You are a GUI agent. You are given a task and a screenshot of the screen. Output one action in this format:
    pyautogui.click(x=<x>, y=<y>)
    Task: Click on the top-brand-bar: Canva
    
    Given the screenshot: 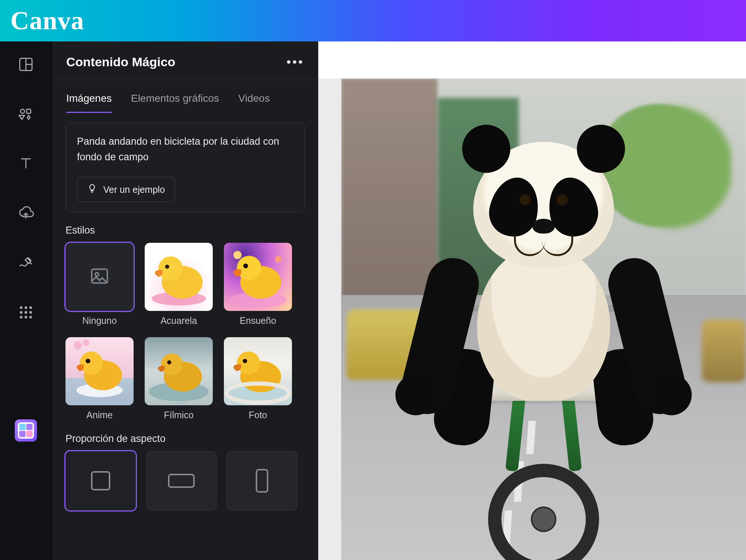 What is the action you would take?
    pyautogui.click(x=373, y=21)
    